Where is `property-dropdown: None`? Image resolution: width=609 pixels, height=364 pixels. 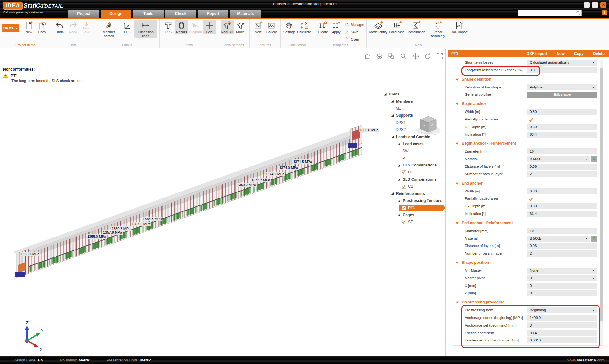 property-dropdown: None is located at coordinates (562, 271).